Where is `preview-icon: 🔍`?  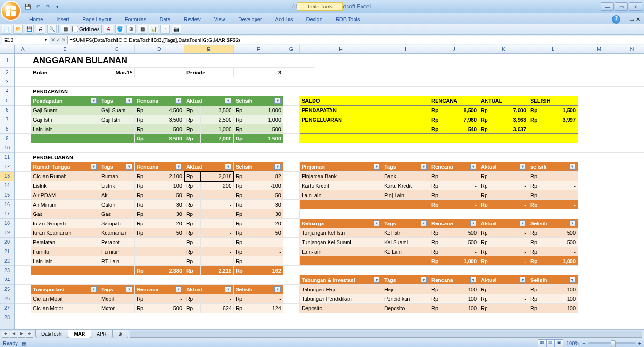
preview-icon: 🔍 is located at coordinates (52, 29).